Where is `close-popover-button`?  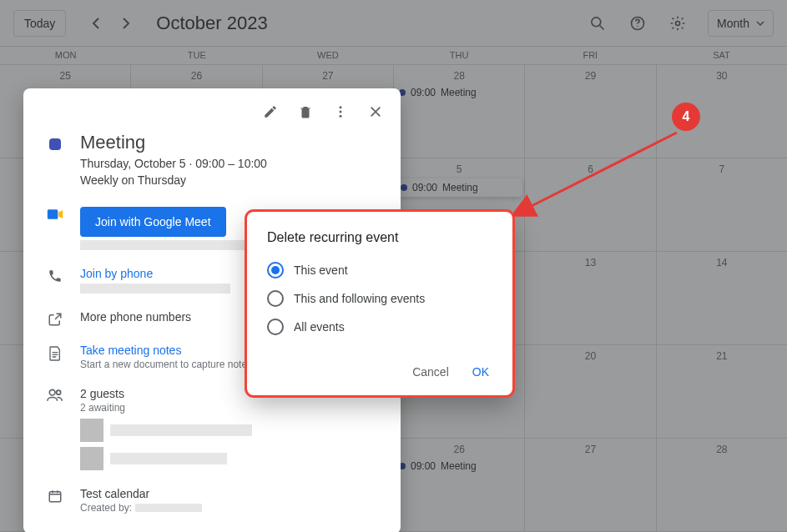
close-popover-button is located at coordinates (376, 112).